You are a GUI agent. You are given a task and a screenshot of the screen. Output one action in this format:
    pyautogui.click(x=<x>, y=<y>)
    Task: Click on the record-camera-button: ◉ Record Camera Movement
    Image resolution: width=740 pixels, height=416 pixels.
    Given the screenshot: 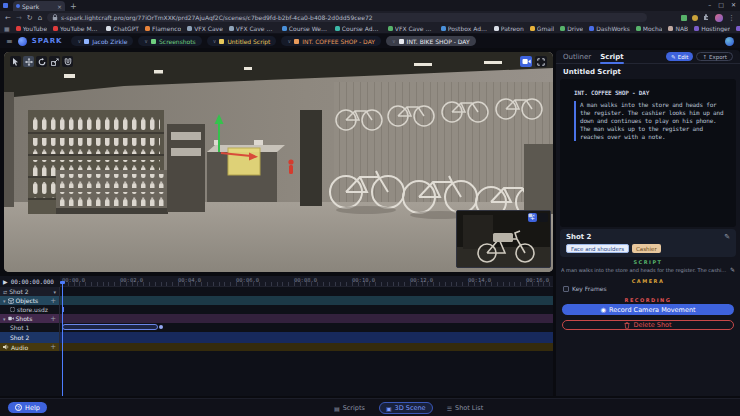 What is the action you would take?
    pyautogui.click(x=648, y=310)
    